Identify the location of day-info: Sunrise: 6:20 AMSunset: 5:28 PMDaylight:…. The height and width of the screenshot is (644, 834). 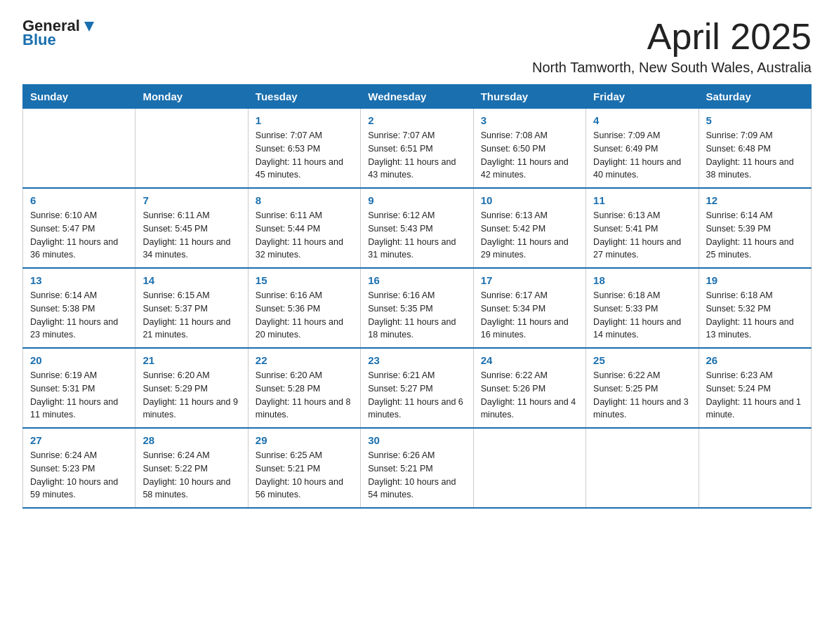
(305, 396).